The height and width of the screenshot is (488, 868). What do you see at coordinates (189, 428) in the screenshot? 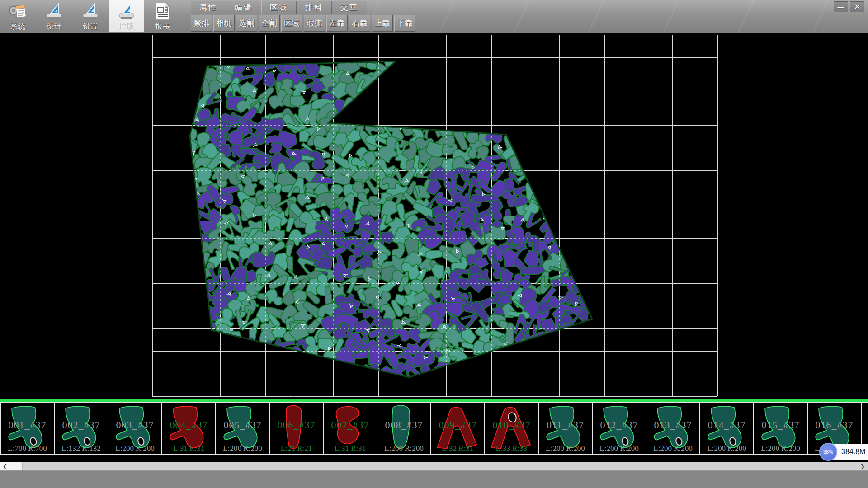
I see `thumbnail-cell-004_#37: 004_#37 L:31 R:31` at bounding box center [189, 428].